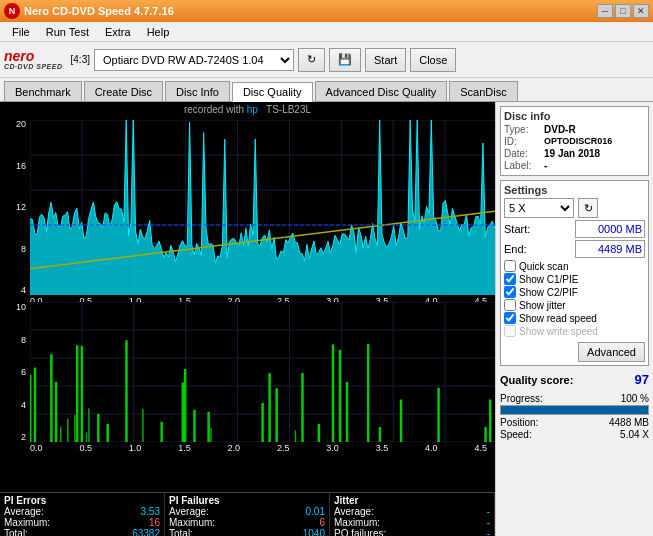 This screenshot has height=536, width=653. What do you see at coordinates (21, 208) in the screenshot?
I see `y-top-12: 12` at bounding box center [21, 208].